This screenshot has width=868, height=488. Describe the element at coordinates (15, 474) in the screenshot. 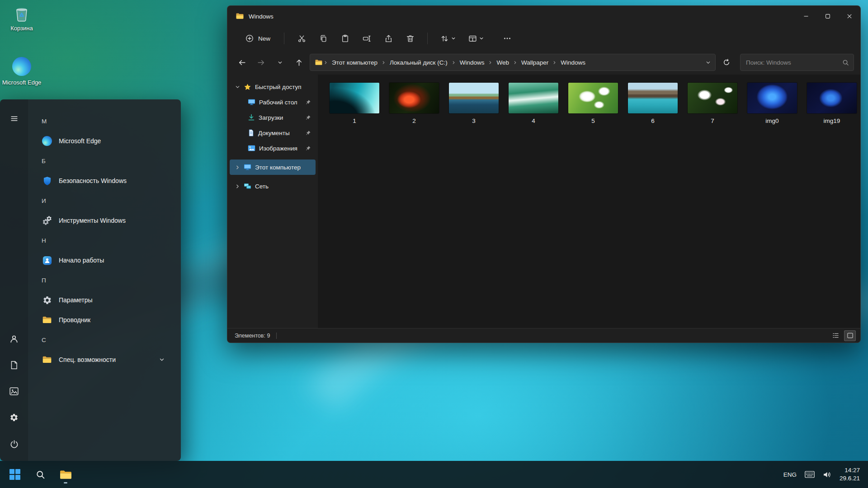

I see `start-button` at that location.